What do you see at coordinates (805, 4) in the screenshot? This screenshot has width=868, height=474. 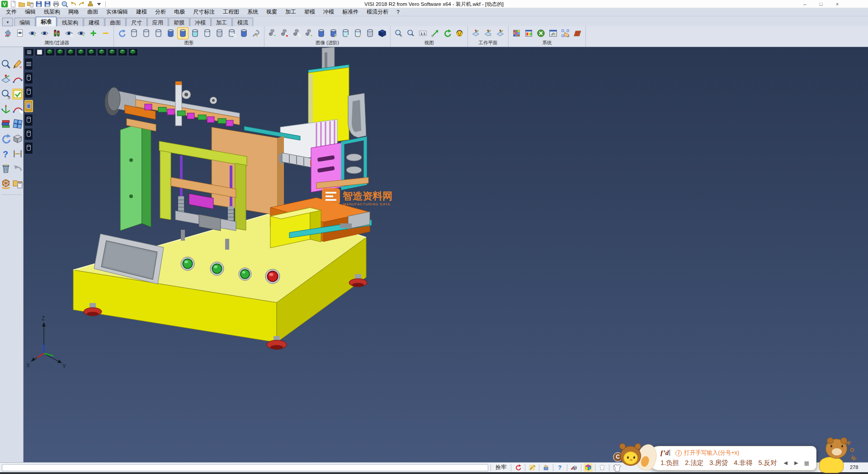 I see `minimize-button: –` at bounding box center [805, 4].